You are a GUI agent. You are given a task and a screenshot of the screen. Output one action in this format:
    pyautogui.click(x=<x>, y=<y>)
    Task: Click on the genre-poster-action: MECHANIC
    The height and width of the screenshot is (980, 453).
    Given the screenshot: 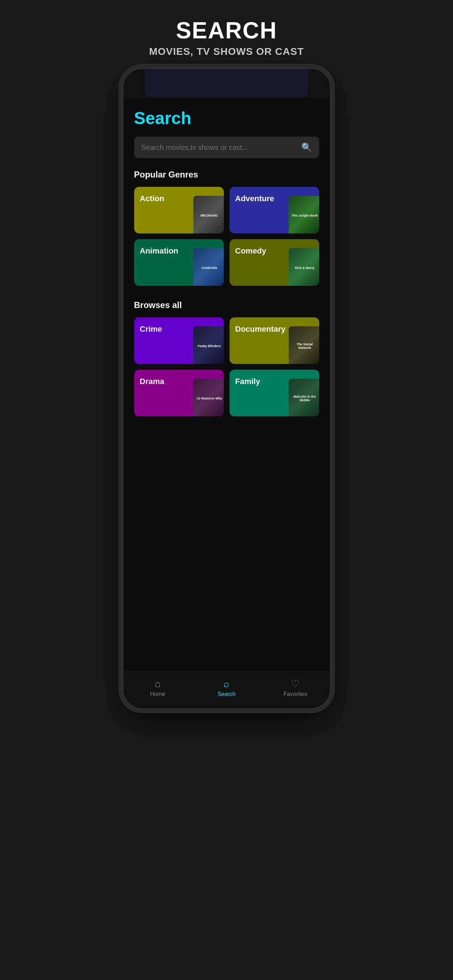 What is the action you would take?
    pyautogui.click(x=209, y=215)
    